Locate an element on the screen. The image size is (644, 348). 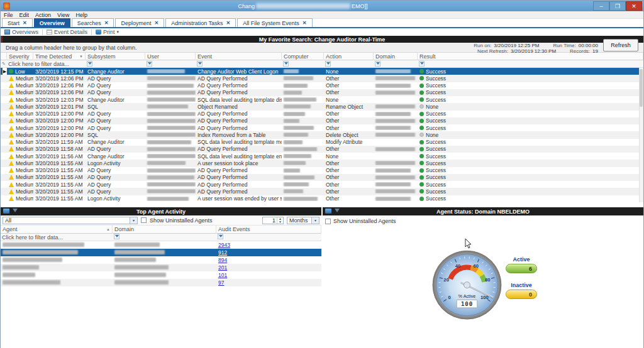
column-header-event: Event is located at coordinates (239, 57).